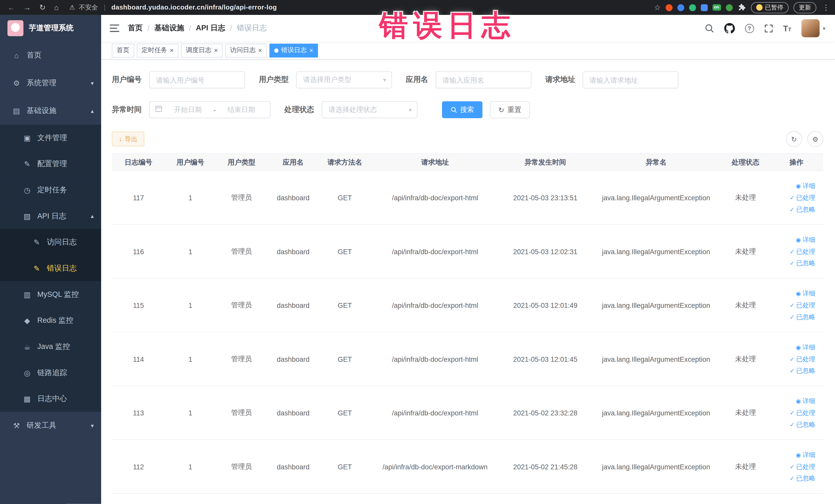  What do you see at coordinates (27, 7) in the screenshot?
I see `browser-forward-icon: →` at bounding box center [27, 7].